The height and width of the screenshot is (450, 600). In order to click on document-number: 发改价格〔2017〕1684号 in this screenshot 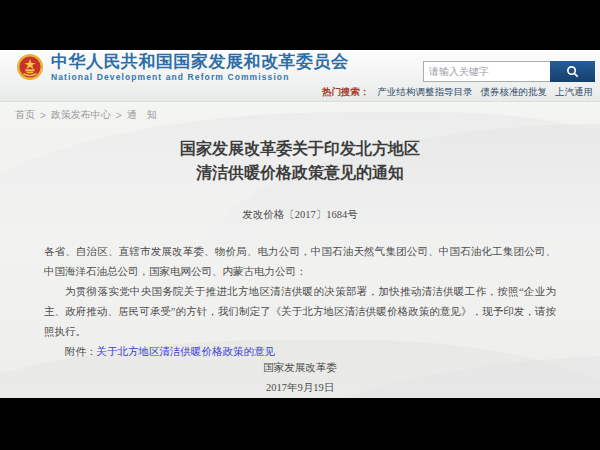, I will do `click(300, 215)`.